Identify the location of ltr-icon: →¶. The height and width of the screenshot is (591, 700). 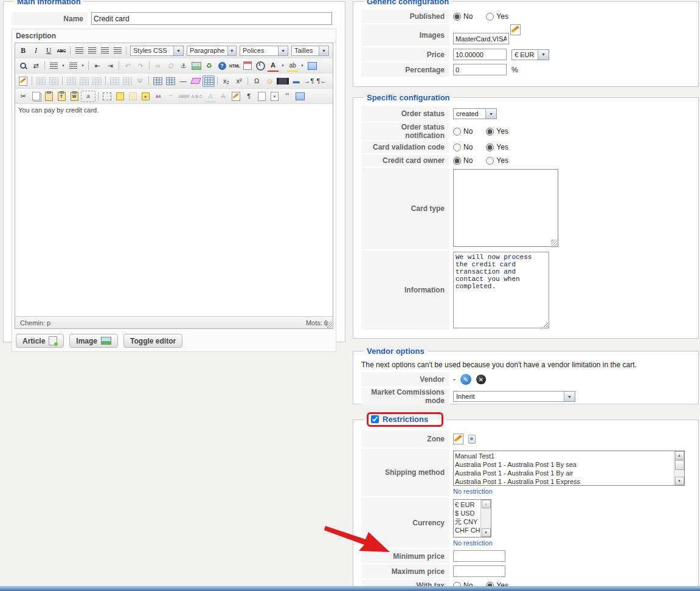
(309, 81).